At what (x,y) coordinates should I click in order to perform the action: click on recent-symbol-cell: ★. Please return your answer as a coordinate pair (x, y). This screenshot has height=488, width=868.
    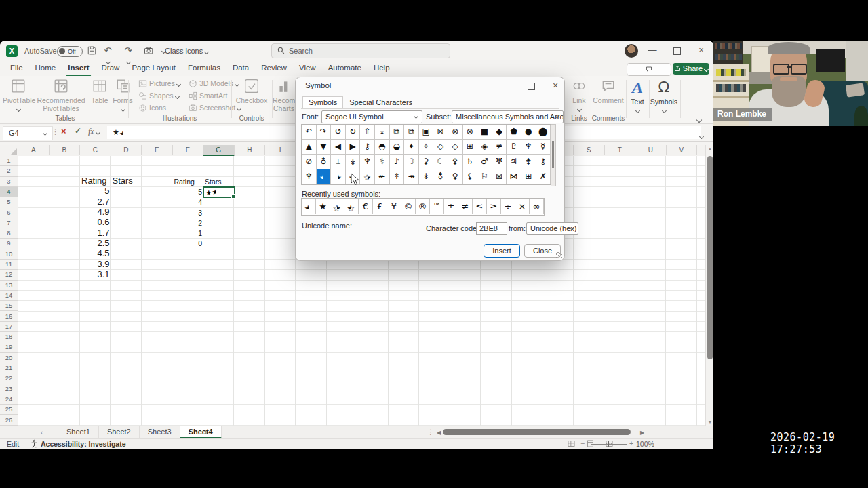
    Looking at the image, I should click on (309, 206).